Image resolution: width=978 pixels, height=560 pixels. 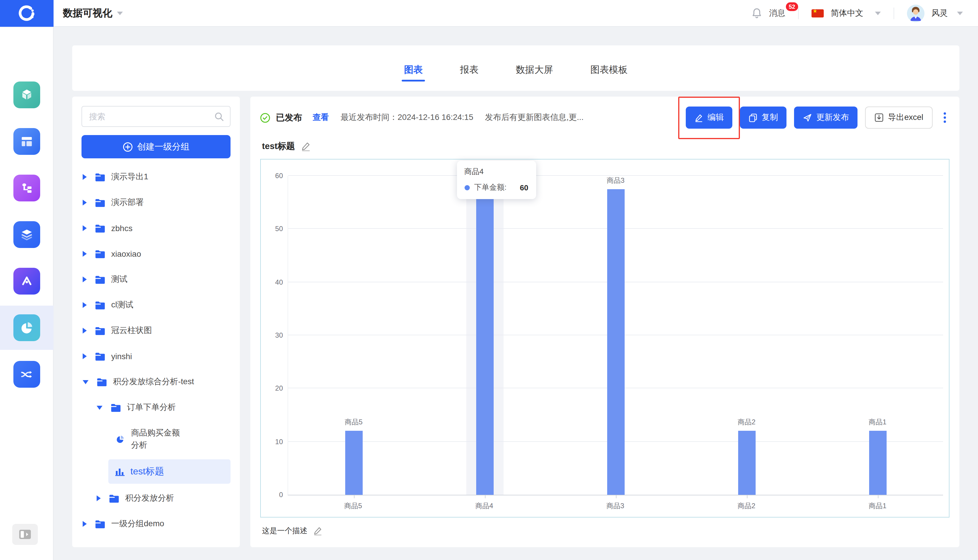 I want to click on sidebar-collapse-button, so click(x=25, y=535).